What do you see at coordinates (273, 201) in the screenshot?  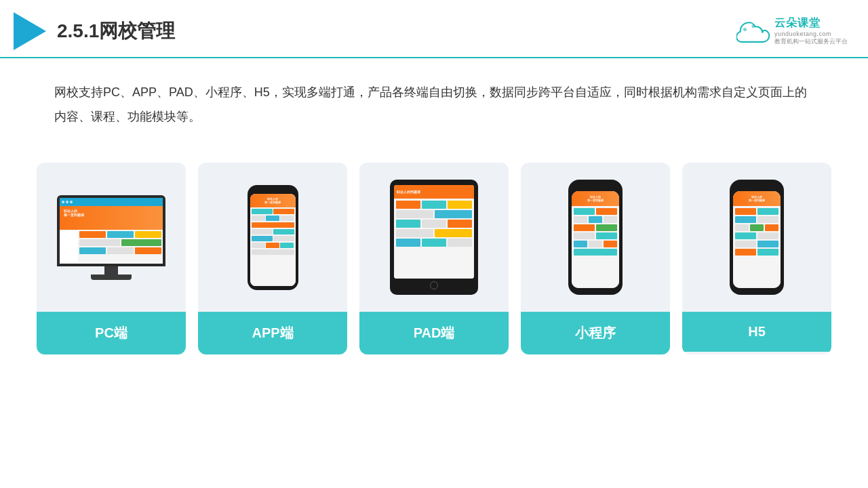 I see `phone-header: 职达人的第一堂判题课` at bounding box center [273, 201].